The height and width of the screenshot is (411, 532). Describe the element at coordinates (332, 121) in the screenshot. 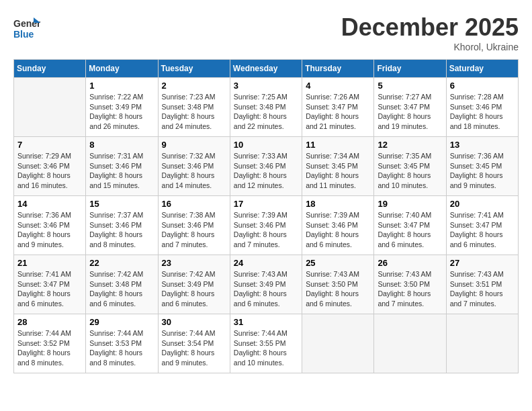

I see `daylight: Daylight: 8 hours and 21 minutes.` at that location.